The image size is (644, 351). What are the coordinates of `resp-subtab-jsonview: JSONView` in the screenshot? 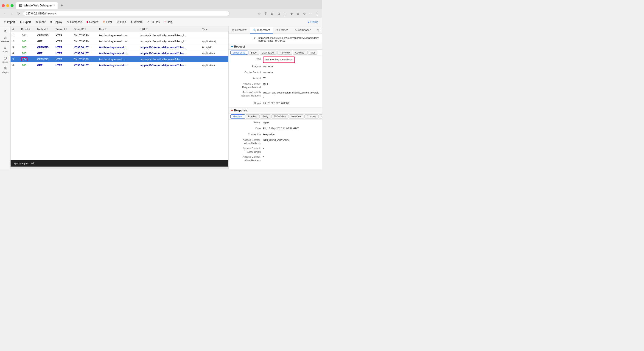 It's located at (280, 117).